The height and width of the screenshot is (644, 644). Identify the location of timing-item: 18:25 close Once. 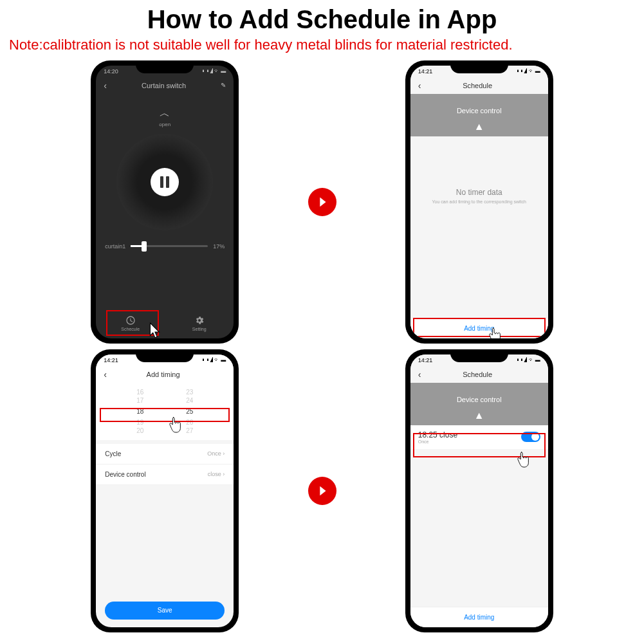
(479, 437).